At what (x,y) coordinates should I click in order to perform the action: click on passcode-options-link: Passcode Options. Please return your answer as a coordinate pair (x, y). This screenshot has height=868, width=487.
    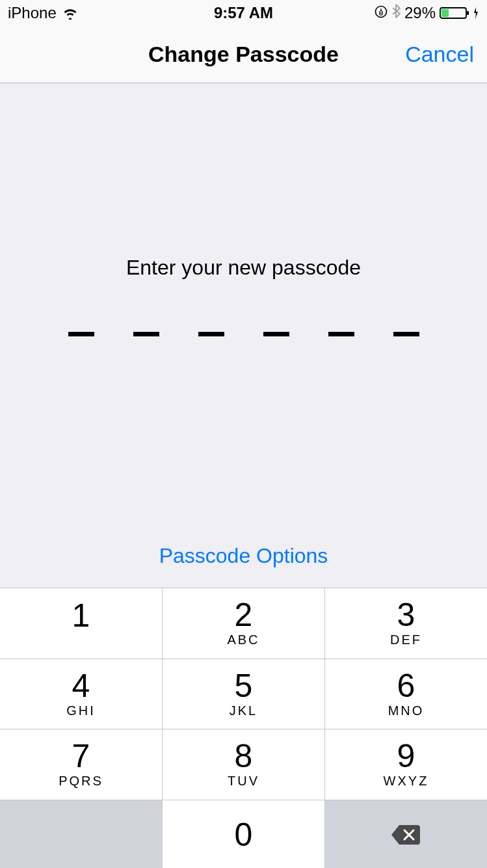
    Looking at the image, I should click on (244, 556).